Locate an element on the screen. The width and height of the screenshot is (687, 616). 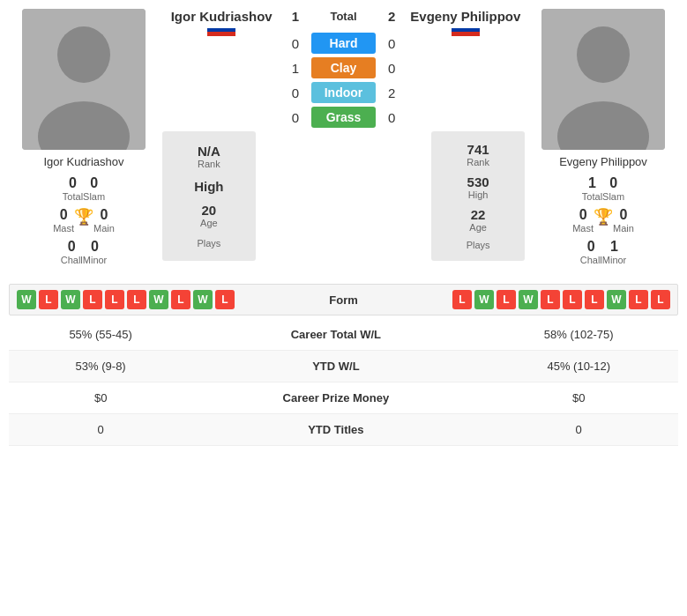
form-badges-right: L W L W L L L W L L is located at coordinates (534, 300).